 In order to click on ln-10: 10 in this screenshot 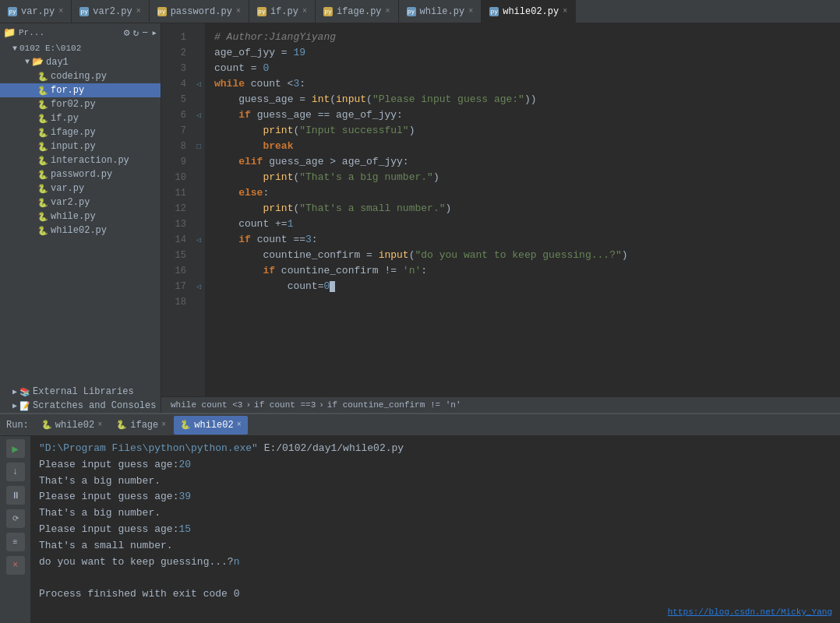, I will do `click(175, 178)`.